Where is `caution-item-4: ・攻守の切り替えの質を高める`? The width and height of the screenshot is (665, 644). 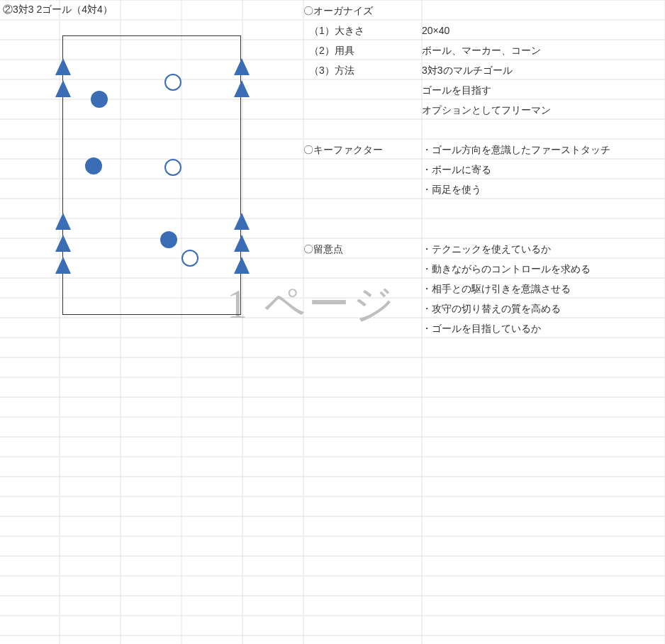 caution-item-4: ・攻守の切り替えの質を高める is located at coordinates (491, 309).